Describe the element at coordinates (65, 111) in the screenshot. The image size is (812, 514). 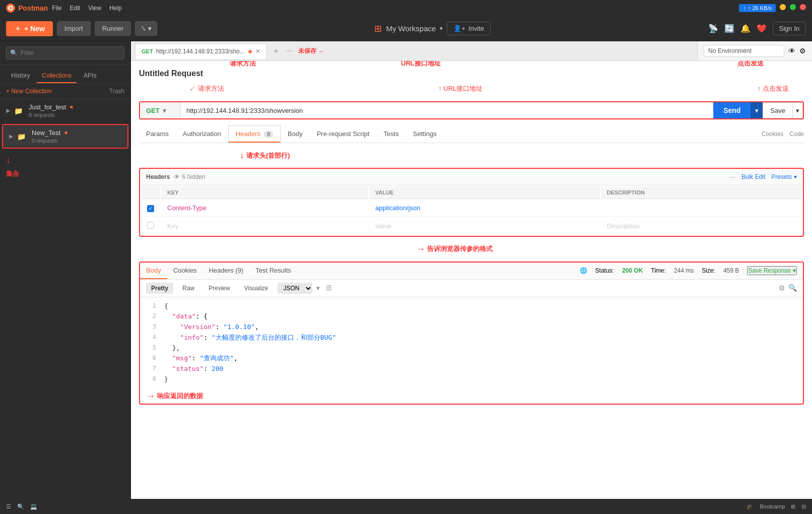
I see `collection-item-1: ▶ 📁 Just_for_test ★ 8 requests` at that location.